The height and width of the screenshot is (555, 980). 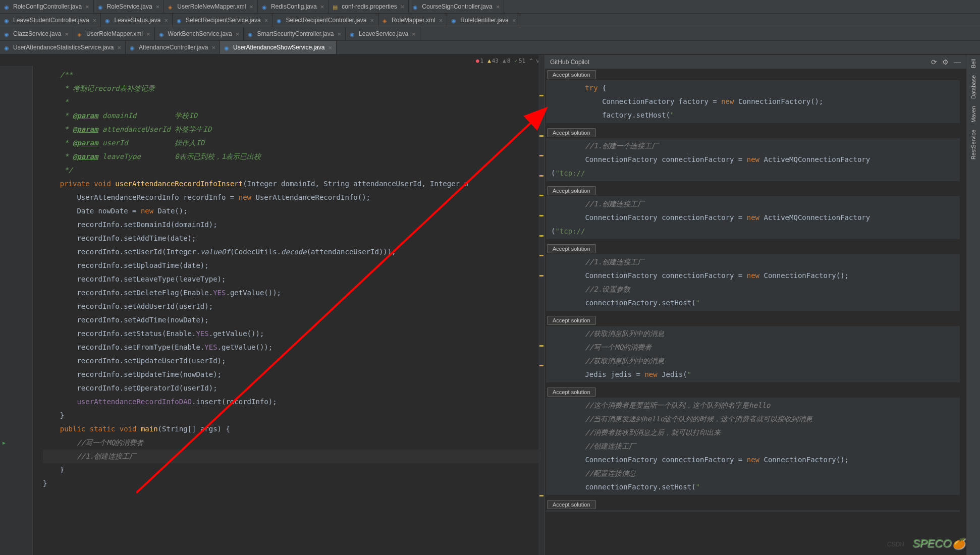 What do you see at coordinates (753, 441) in the screenshot?
I see `copilot-solution: Accept solution //这个消费者是要监听一个队列，这个队列的名字是…` at bounding box center [753, 441].